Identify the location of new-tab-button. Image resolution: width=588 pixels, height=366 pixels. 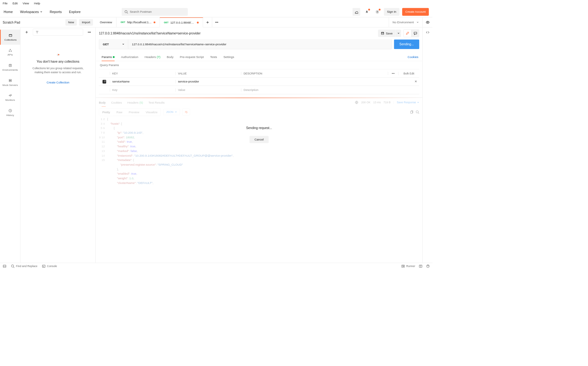
(208, 22).